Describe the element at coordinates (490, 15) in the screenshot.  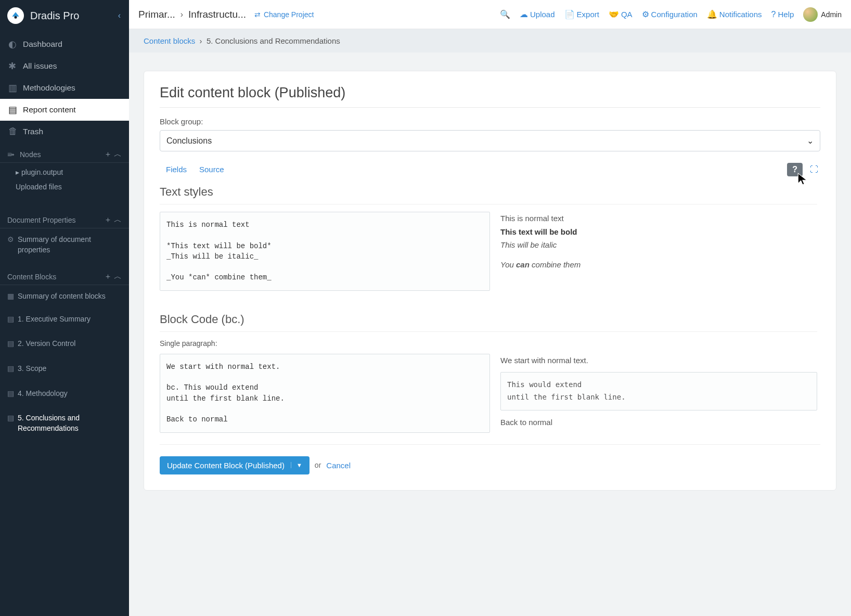
I see `topbar: Primar... › Infrastructu... ⇄Change Proj…` at that location.